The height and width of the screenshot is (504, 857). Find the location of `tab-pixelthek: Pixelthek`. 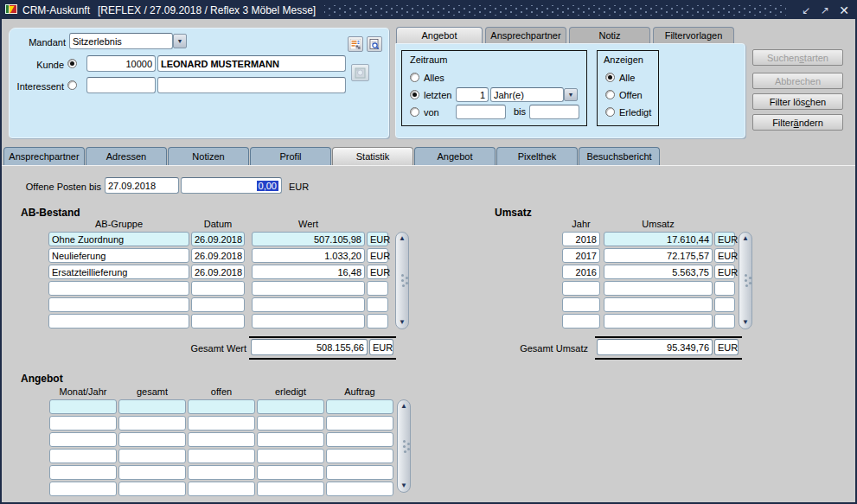

tab-pixelthek: Pixelthek is located at coordinates (537, 156).